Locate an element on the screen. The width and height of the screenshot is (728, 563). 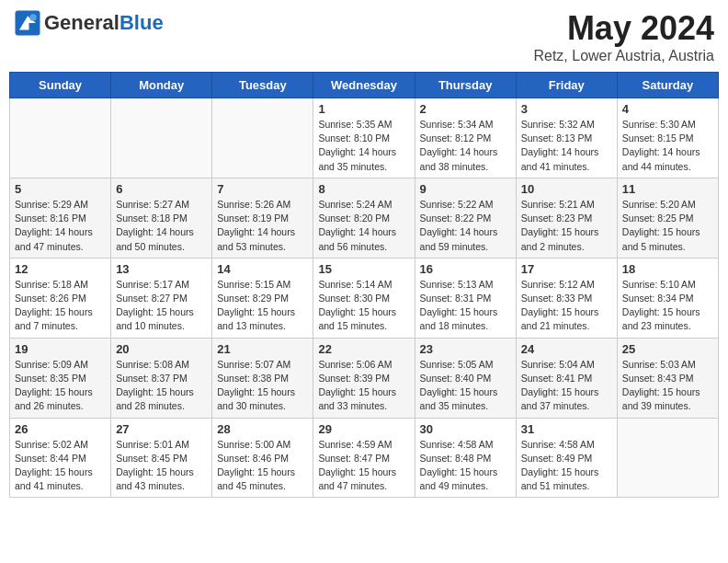
calendar-cell: 20Sunrise: 5:08 AM Sunset: 8:37 PM Dayli… is located at coordinates (162, 377).